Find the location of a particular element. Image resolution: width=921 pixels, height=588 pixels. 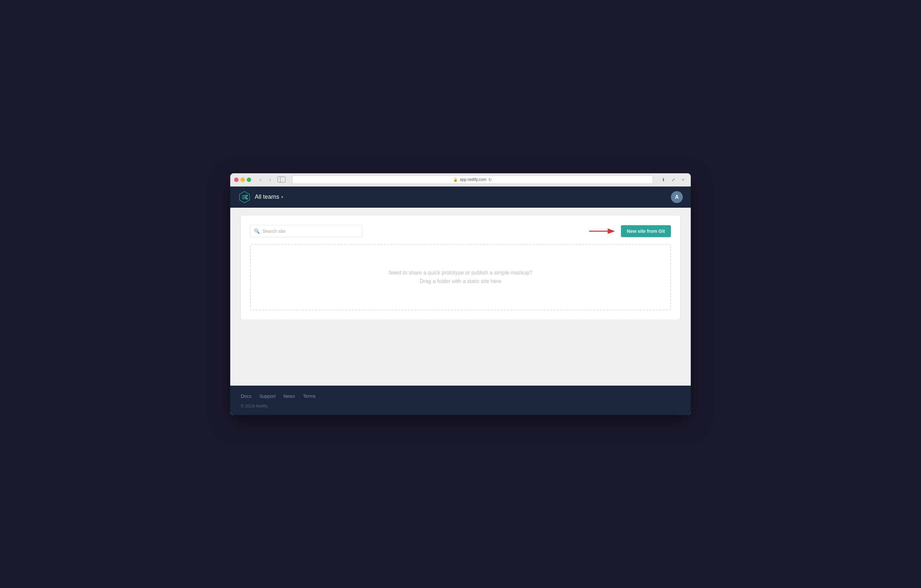

fullscreen-icon: ⤢ is located at coordinates (673, 180).